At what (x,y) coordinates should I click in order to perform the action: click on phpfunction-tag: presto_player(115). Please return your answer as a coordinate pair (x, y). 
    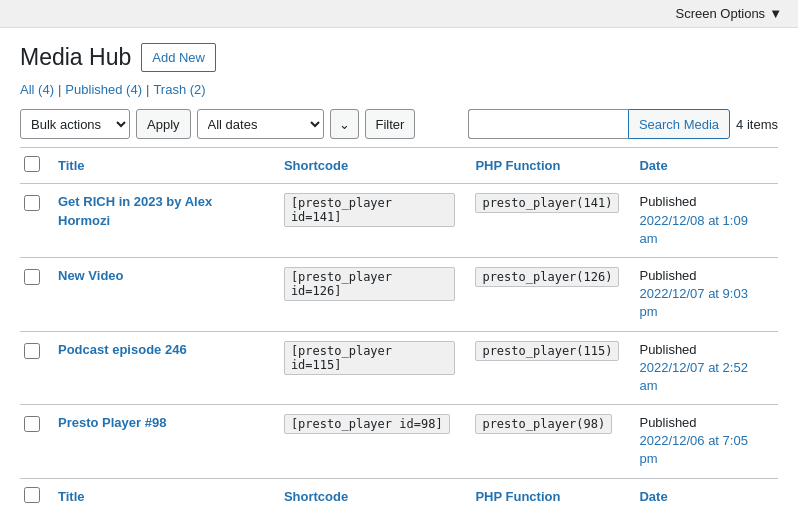
    Looking at the image, I should click on (547, 351).